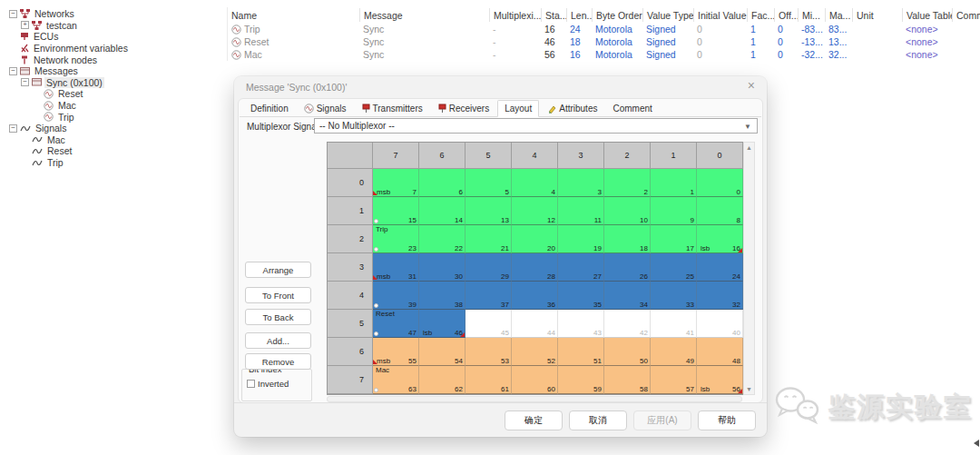  What do you see at coordinates (488, 211) in the screenshot?
I see `bit-cell-13: 13` at bounding box center [488, 211].